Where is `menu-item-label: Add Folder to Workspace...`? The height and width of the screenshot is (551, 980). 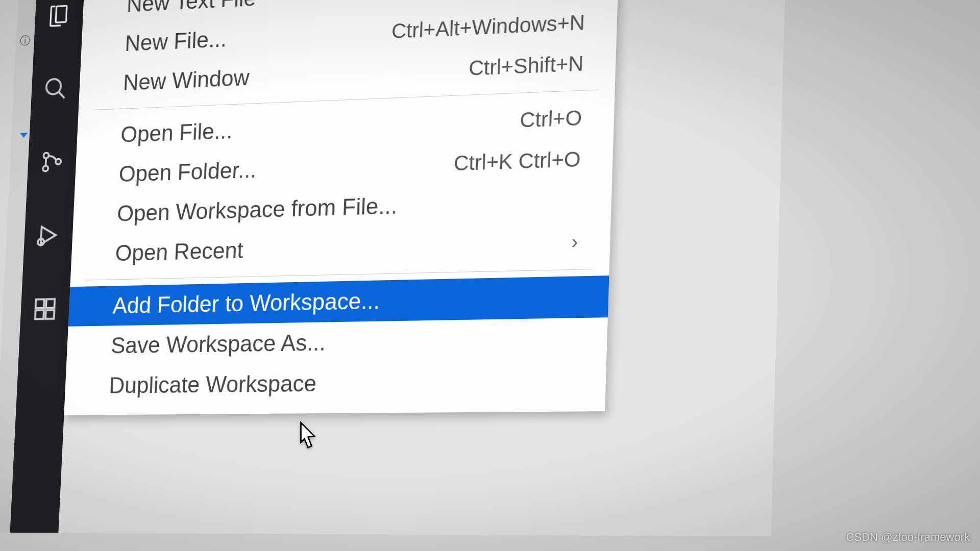 menu-item-label: Add Folder to Workspace... is located at coordinates (246, 303).